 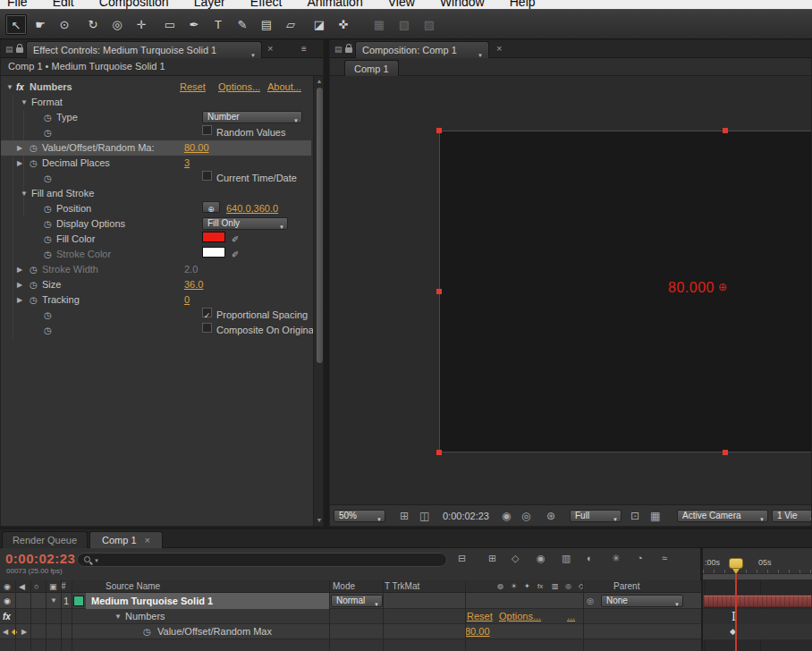 I want to click on menu-animation: Animation, so click(x=334, y=5).